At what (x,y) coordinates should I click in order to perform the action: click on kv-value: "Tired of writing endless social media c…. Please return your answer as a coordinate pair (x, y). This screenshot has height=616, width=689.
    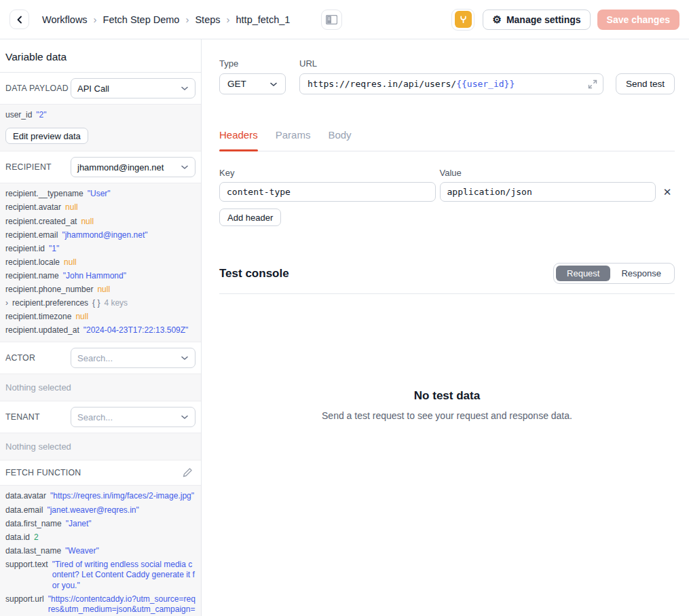
    Looking at the image, I should click on (124, 576).